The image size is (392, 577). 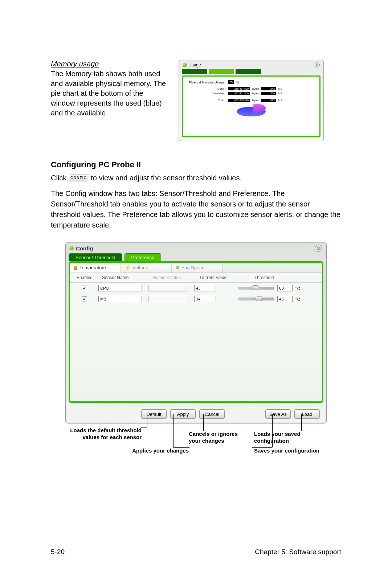 I want to click on cpu-enabled-checkbox: ✔, so click(x=84, y=288).